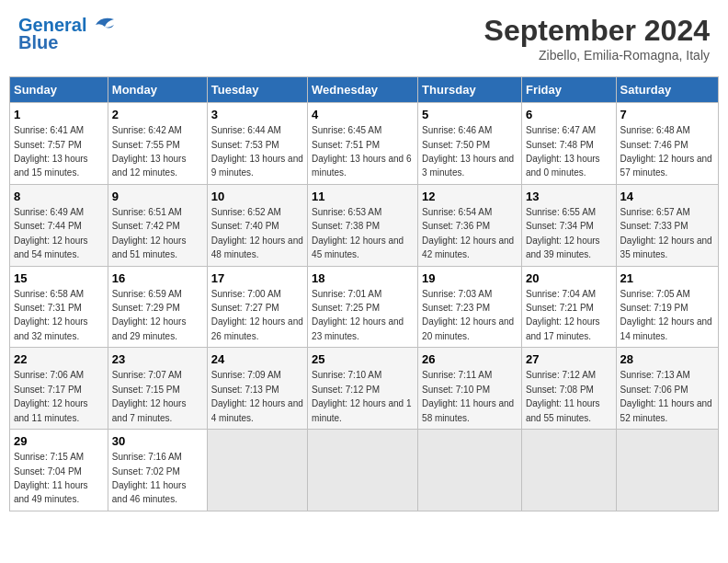 The image size is (728, 563). I want to click on calendar-day-cell: 13Sunrise: 6:55 AMSunset: 7:34 PMDayligh…, so click(568, 224).